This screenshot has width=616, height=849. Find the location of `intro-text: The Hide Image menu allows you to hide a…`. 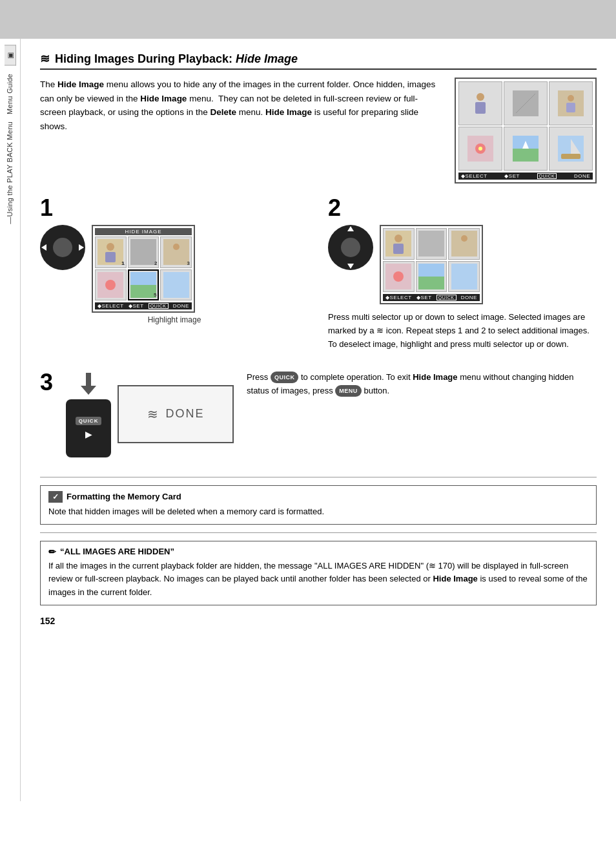

intro-text: The Hide Image menu allows you to hide a… is located at coordinates (241, 131).